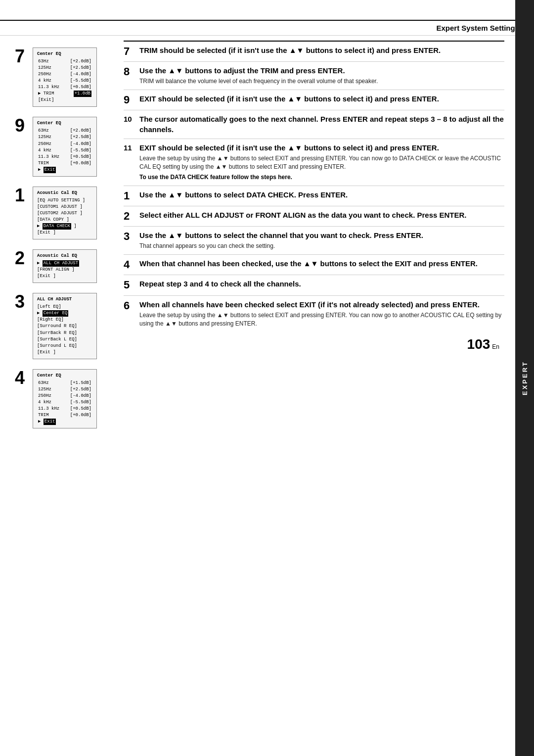 The height and width of the screenshot is (756, 534). I want to click on step-4b-left: 4 Center EQ 63Hz[+1.5dB] 125Hz[+2.5dB] 2…, so click(62, 398).